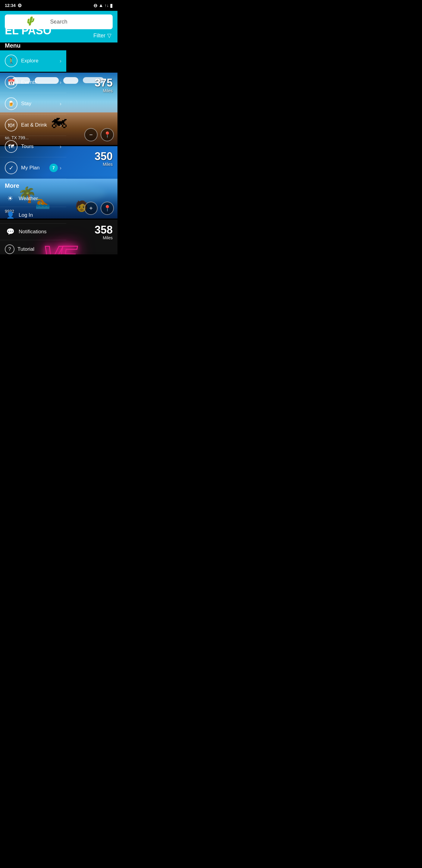 The height and width of the screenshot is (868, 422). Describe the element at coordinates (33, 104) in the screenshot. I see `sidebar-item-stay: 🍺 Stay ›` at that location.